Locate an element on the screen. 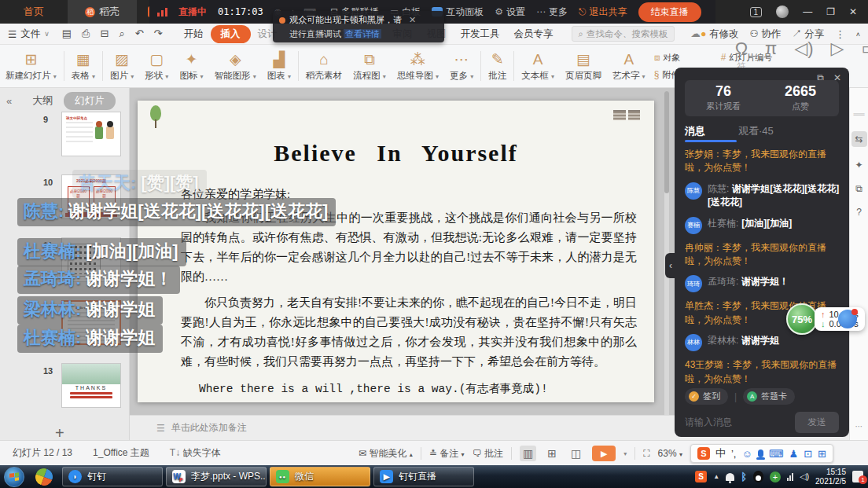 Image resolution: width=868 pixels, height=488 pixels. slide-sorter-icon: ⊞ is located at coordinates (552, 453).